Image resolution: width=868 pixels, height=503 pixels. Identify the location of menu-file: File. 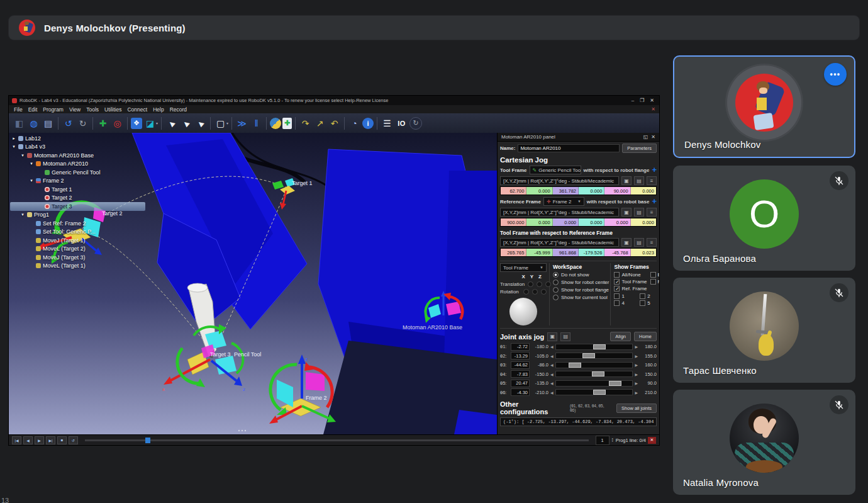
(18, 110).